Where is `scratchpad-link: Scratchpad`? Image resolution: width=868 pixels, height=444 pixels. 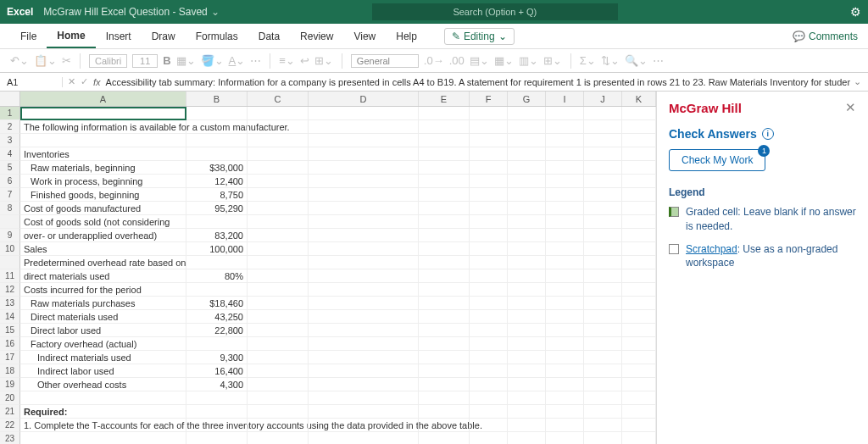 scratchpad-link: Scratchpad is located at coordinates (712, 249).